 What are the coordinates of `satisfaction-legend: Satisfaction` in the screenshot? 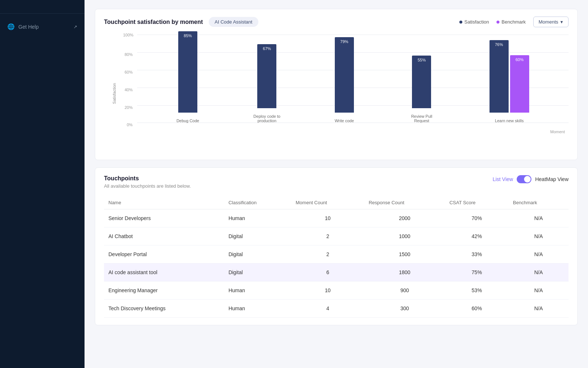 It's located at (474, 22).